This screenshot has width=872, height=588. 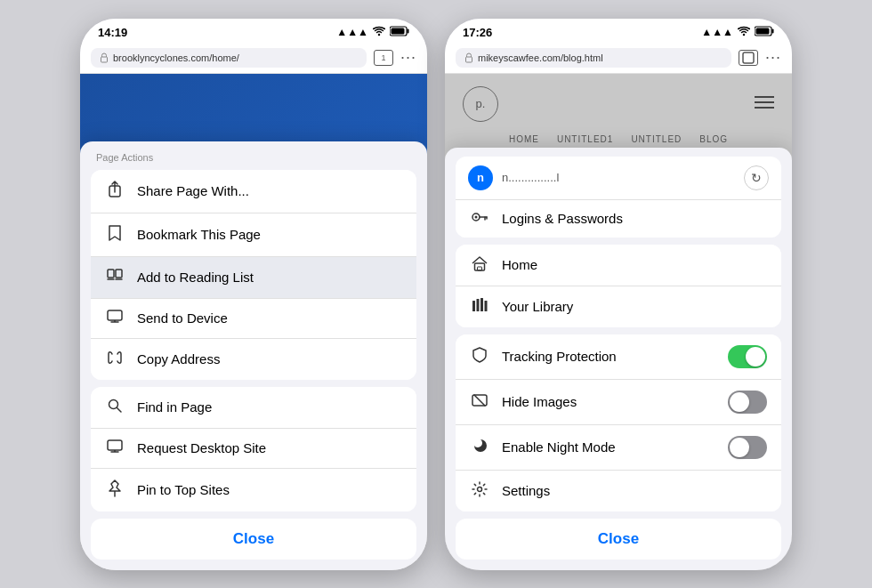 What do you see at coordinates (254, 192) in the screenshot?
I see `share-page-item: Share Page With...` at bounding box center [254, 192].